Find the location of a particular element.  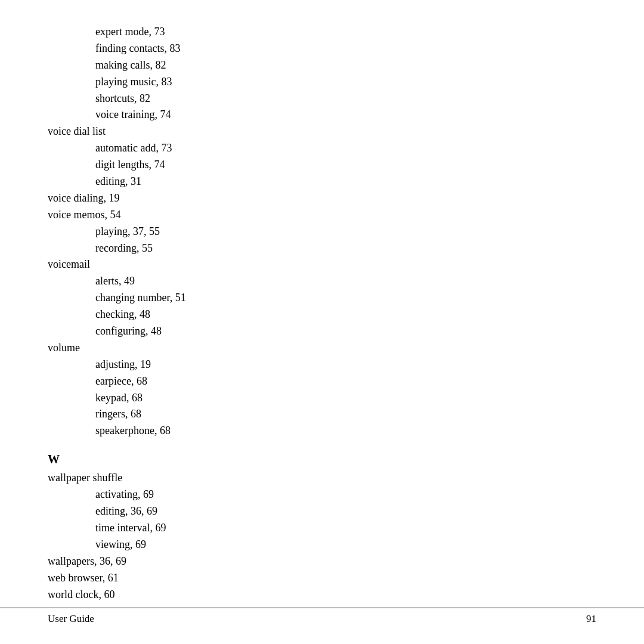

entry-playing: playing, 37, 55 is located at coordinates (346, 232).